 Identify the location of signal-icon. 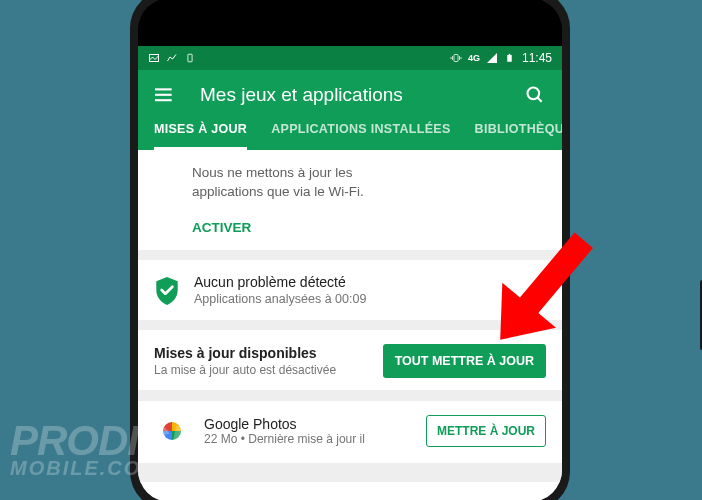
(492, 58).